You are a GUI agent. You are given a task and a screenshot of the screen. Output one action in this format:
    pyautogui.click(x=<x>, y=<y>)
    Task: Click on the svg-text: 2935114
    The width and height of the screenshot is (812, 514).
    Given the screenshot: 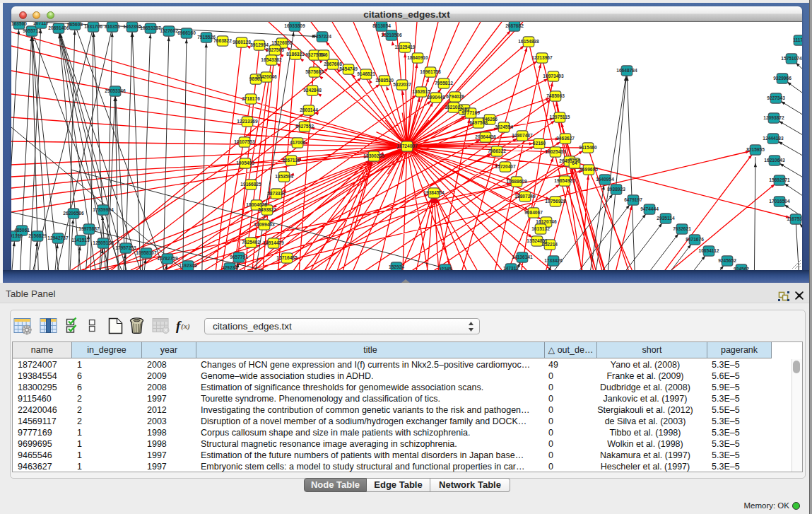 What is the action you would take?
    pyautogui.click(x=666, y=218)
    